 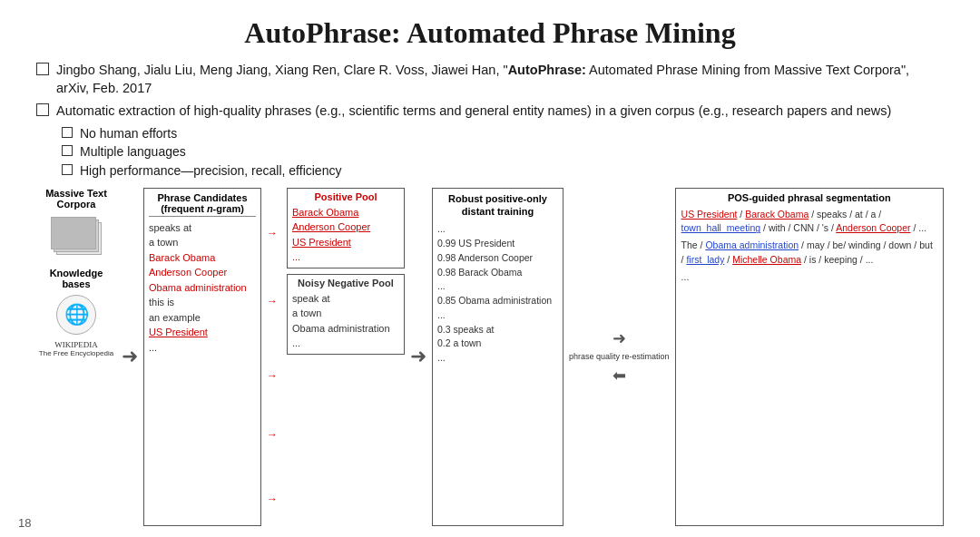 What do you see at coordinates (503, 152) in the screenshot?
I see `sub-bullet-2: Multiple languages` at bounding box center [503, 152].